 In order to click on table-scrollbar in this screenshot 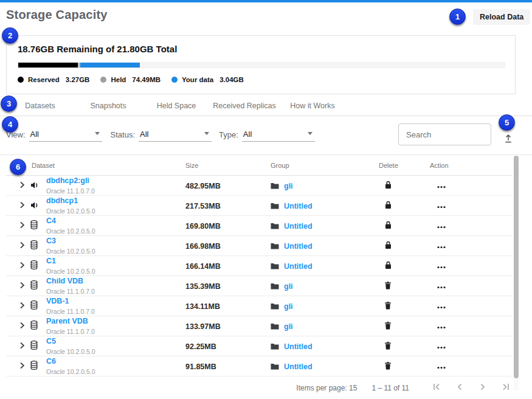, I will do `click(516, 273)`.